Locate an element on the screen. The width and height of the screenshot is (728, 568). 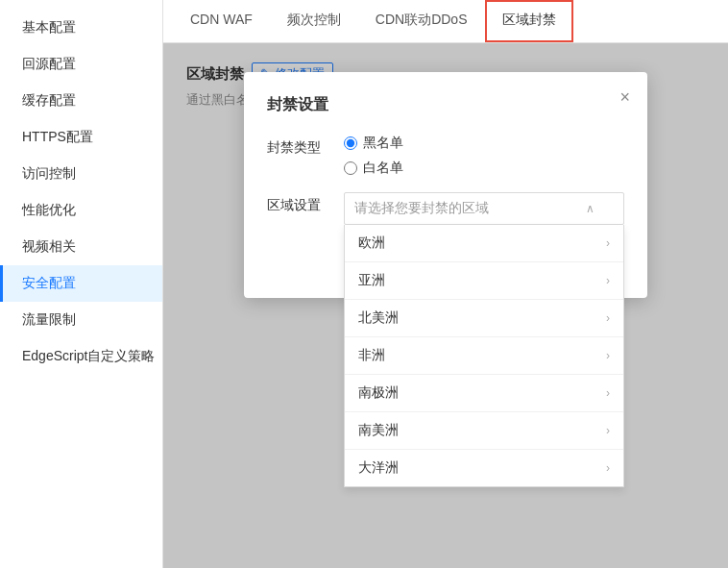
ban-type-row: 封禁类型 黑名单 白名单 is located at coordinates (446, 156).